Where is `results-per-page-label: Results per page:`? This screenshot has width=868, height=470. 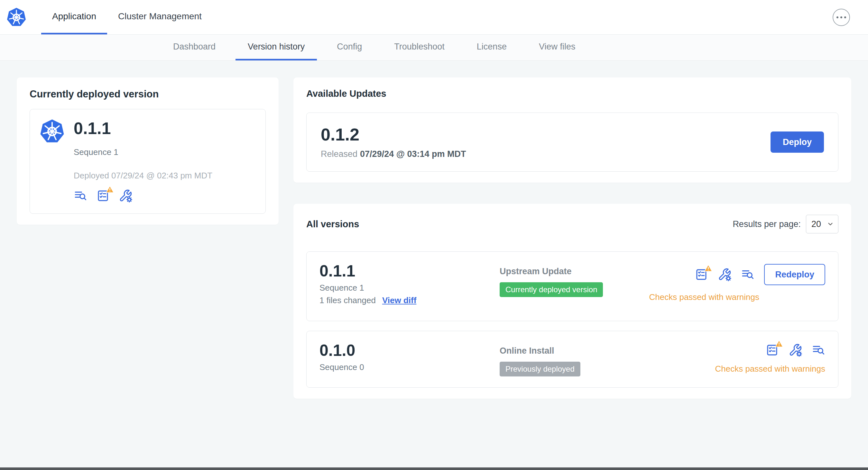 results-per-page-label: Results per page: is located at coordinates (767, 224).